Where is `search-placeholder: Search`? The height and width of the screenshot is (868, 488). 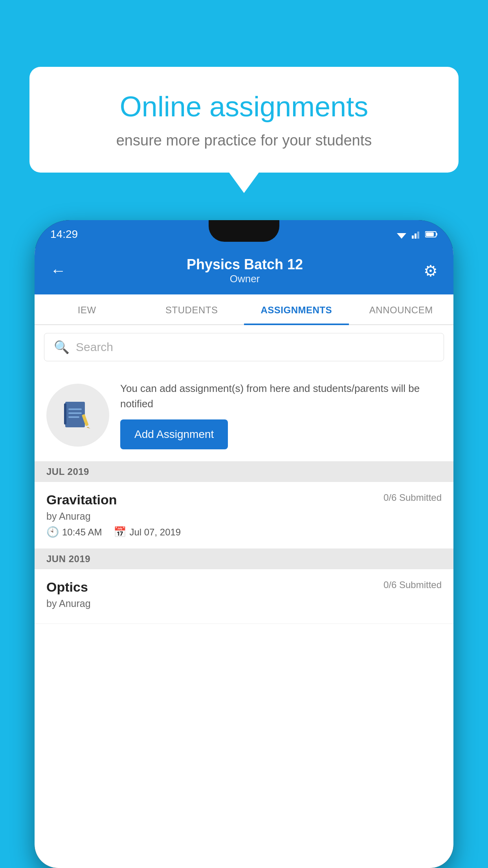
search-placeholder: Search is located at coordinates (94, 347).